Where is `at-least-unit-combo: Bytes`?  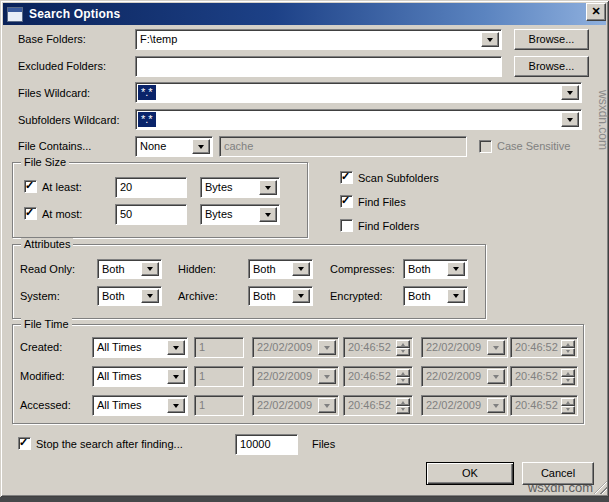 at-least-unit-combo: Bytes is located at coordinates (240, 188).